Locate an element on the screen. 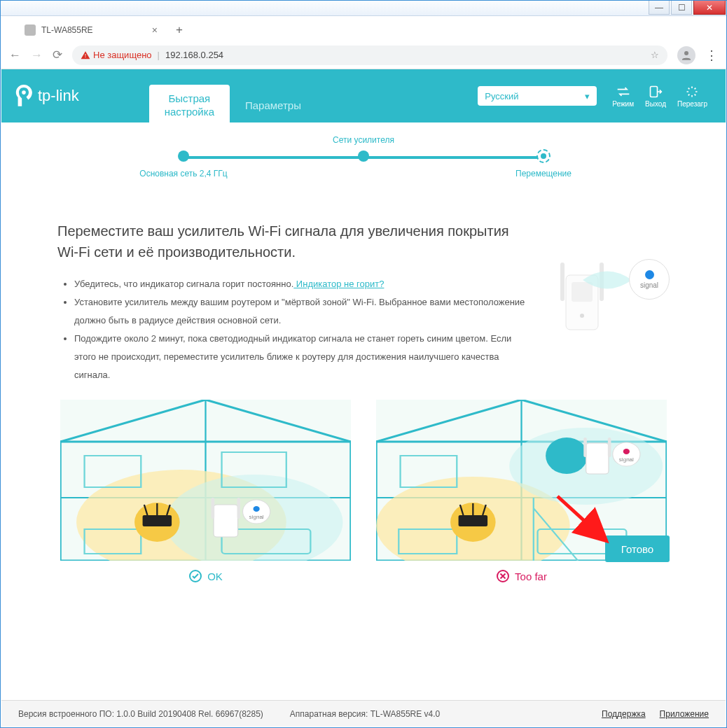  new-tab-button: + is located at coordinates (179, 30).